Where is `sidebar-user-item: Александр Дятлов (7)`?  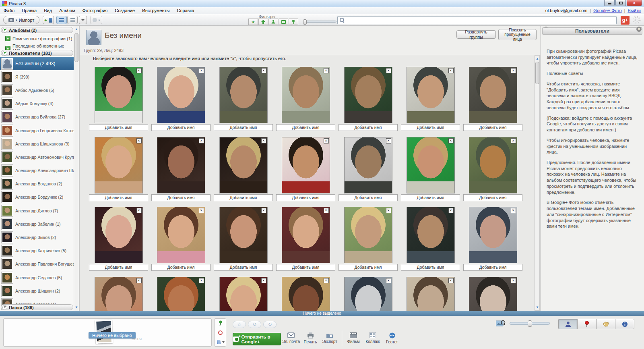
sidebar-user-item: Александр Дятлов (7) is located at coordinates (37, 210).